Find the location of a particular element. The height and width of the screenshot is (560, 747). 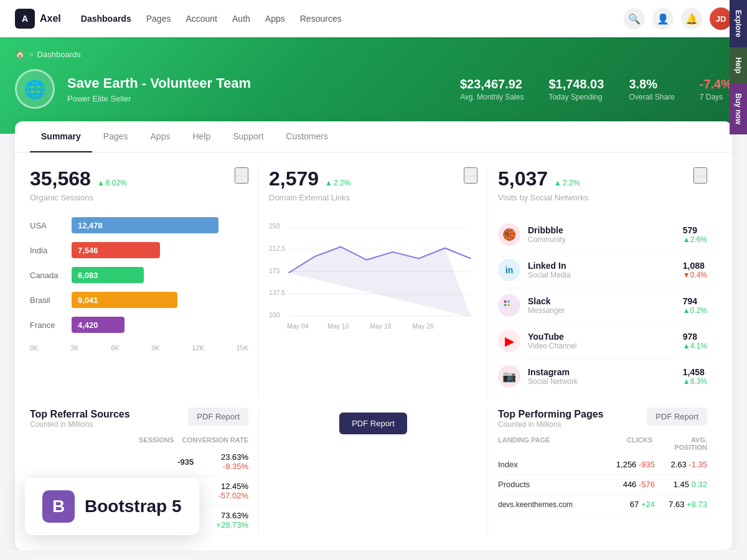

breadcrumb-home: 🏠 is located at coordinates (20, 55).